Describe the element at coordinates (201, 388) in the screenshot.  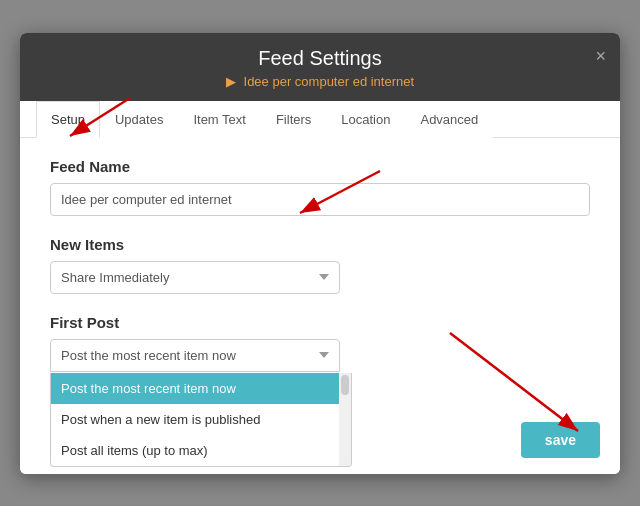
I see `dropdown-option-1: Post the most recent item now` at that location.